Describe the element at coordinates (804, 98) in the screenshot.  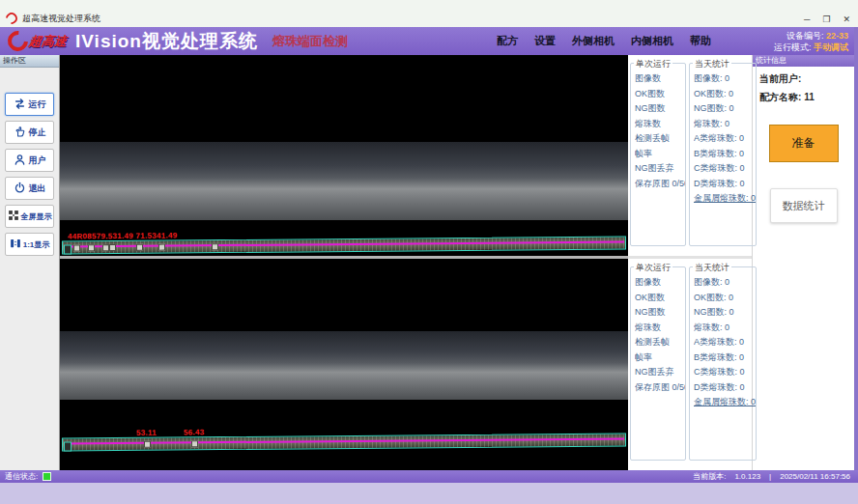
I see `recipe-row: 配方名称: 11` at that location.